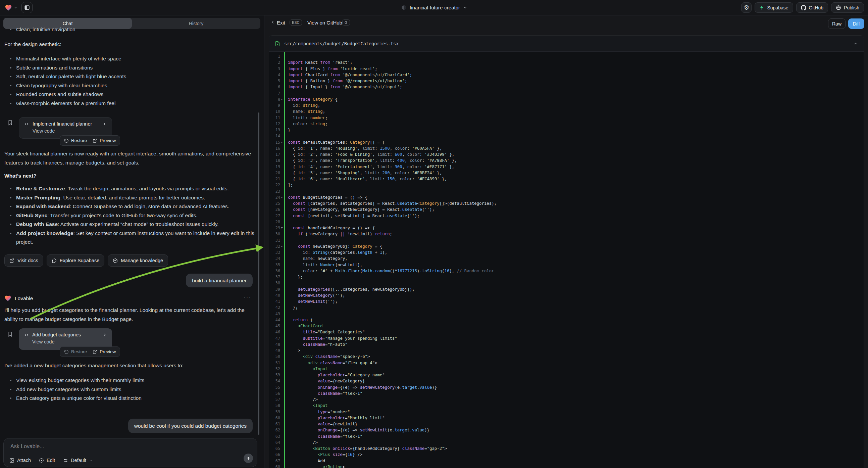 The width and height of the screenshot is (868, 468). Describe the element at coordinates (434, 7) in the screenshot. I see `project-switcher: financial-future-creator` at that location.